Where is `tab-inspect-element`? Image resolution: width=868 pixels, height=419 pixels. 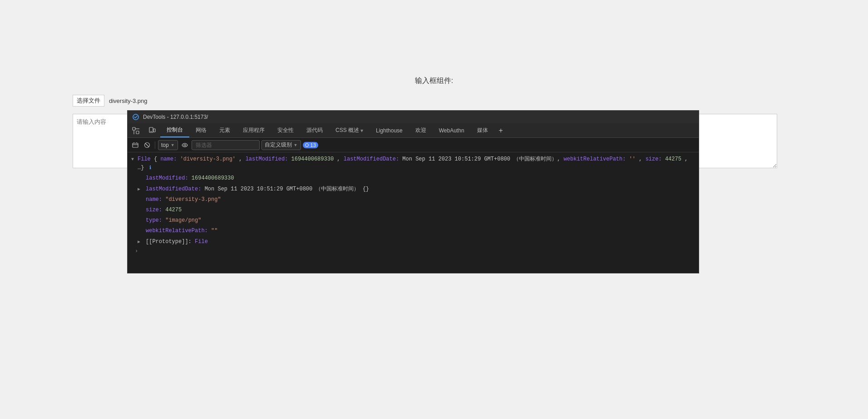 tab-inspect-element is located at coordinates (136, 131).